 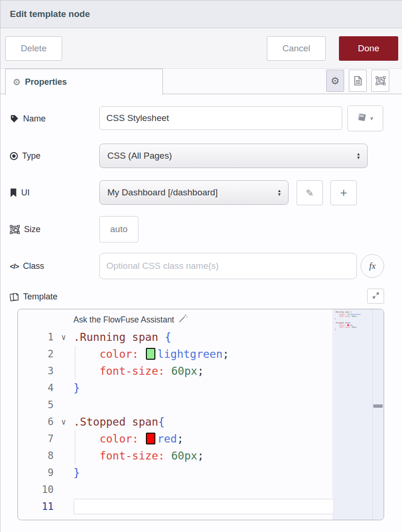 What do you see at coordinates (36, 473) in the screenshot?
I see `line-number: 9` at bounding box center [36, 473].